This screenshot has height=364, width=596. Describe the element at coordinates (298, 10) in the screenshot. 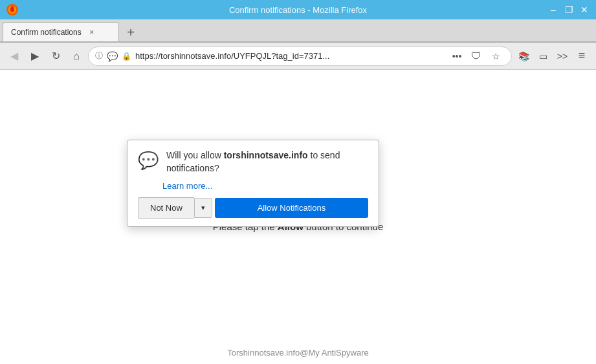

I see `title-bar-text: Confirm notifications - Mozilla Firefox` at that location.